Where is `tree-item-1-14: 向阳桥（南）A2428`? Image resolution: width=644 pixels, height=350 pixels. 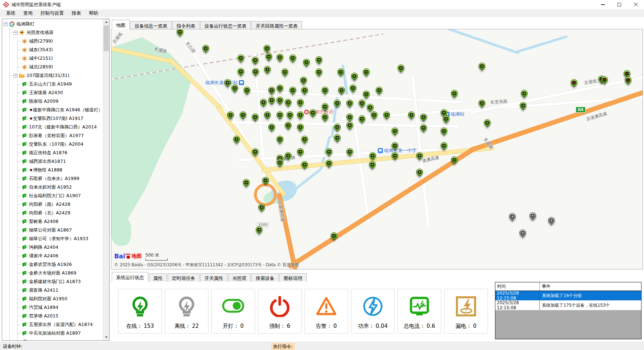
tree-item-1-14: 向阳桥（南）A2428 is located at coordinates (60, 204).